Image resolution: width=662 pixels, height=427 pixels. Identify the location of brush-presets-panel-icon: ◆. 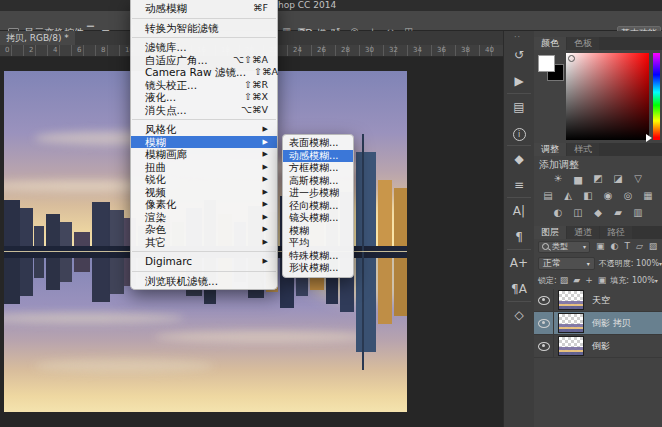
(519, 159).